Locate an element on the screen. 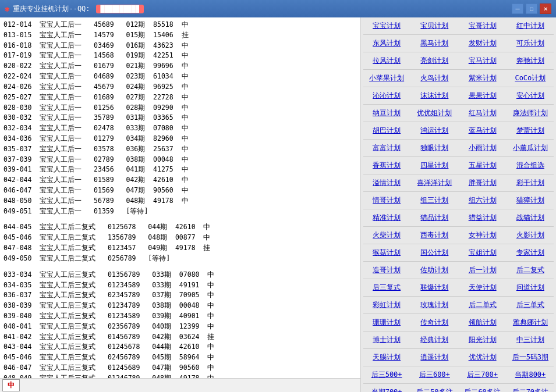 The width and height of the screenshot is (556, 392). plan-link-19-0: 天赐计划 is located at coordinates (387, 357).